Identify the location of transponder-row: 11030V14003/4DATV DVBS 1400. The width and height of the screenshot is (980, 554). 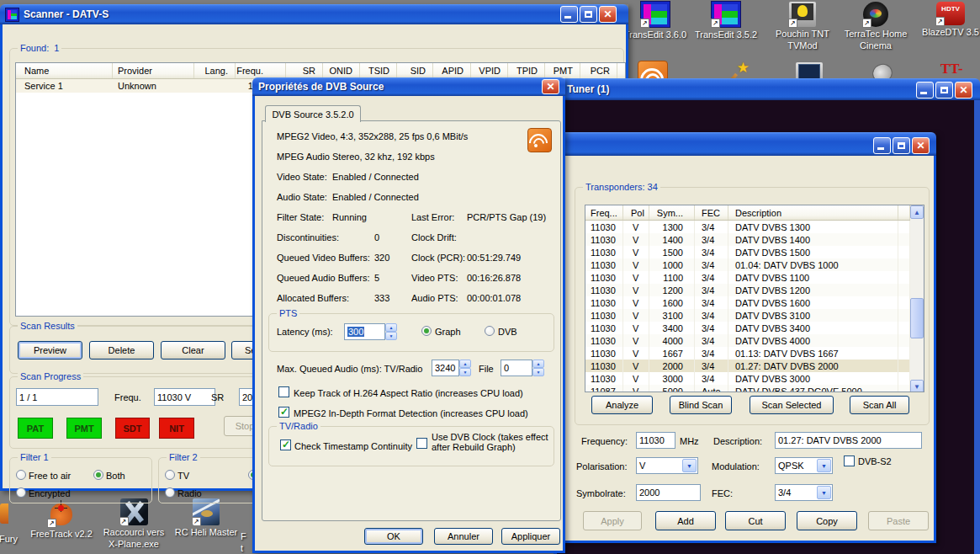
(755, 239).